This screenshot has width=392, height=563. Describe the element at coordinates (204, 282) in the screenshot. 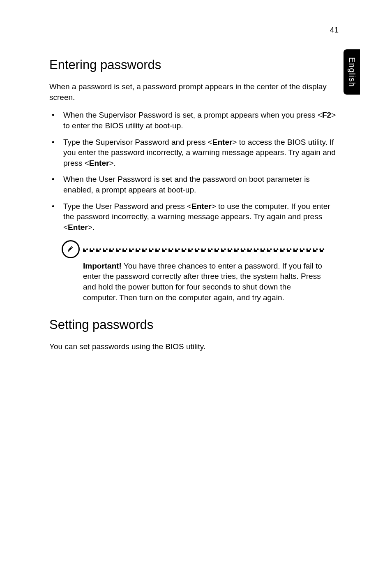

I see `note-text: Important! You have three chances to ent…` at that location.